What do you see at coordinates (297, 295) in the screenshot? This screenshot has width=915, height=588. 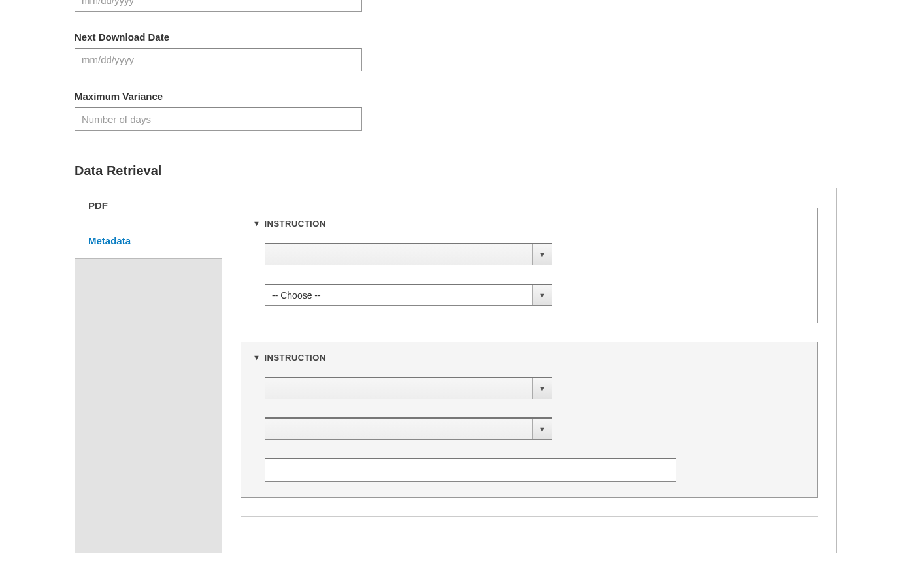 I see `instruction1-select2-value: -- Choose --` at bounding box center [297, 295].